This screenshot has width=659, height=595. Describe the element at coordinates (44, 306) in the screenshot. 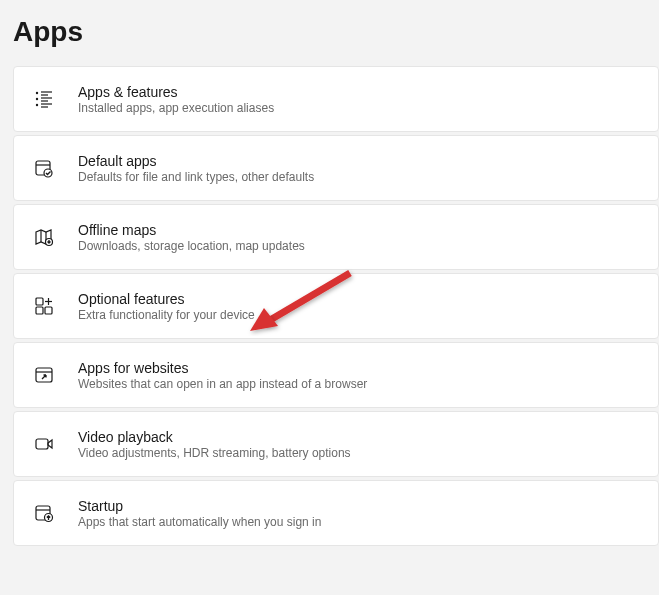

I see `optional-features-icon` at that location.